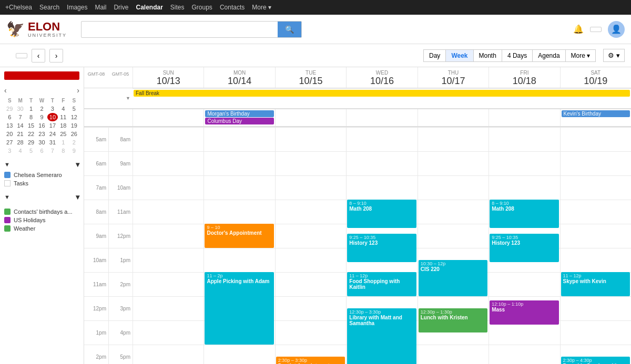 The height and width of the screenshot is (364, 631). Describe the element at coordinates (9, 117) in the screenshot. I see `mini-cal-date: 6` at that location.